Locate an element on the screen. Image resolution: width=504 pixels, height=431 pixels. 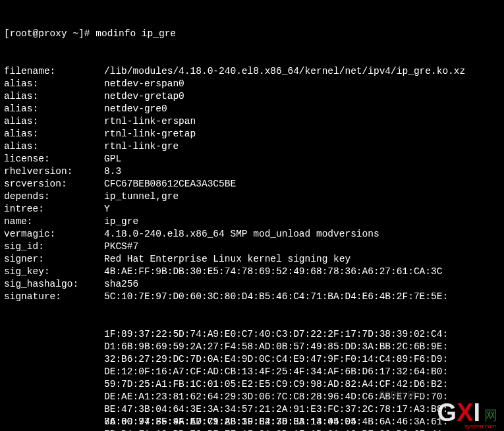
field-key: filename: is located at coordinates (54, 71).